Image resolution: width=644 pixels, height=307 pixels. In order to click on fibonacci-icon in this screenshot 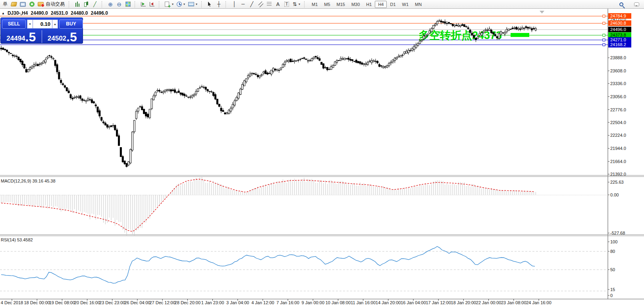, I will do `click(269, 4)`.